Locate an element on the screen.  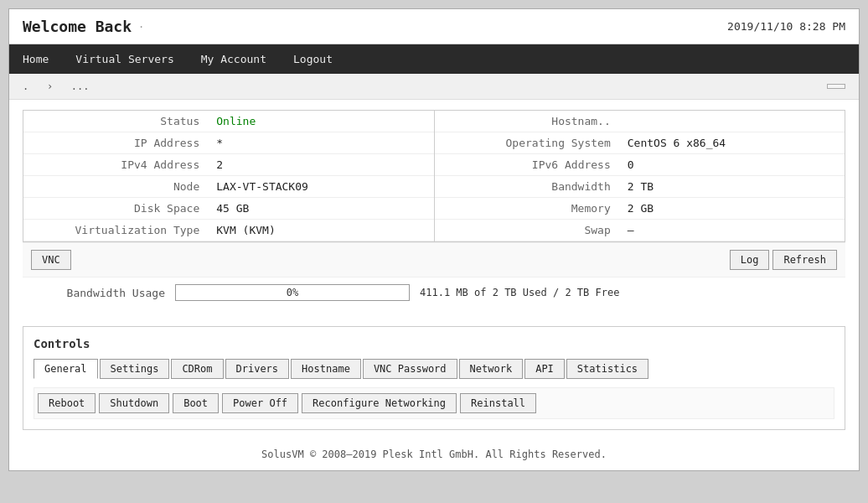
header-datetime: 2019/11/10 8:28 PM is located at coordinates (786, 27).